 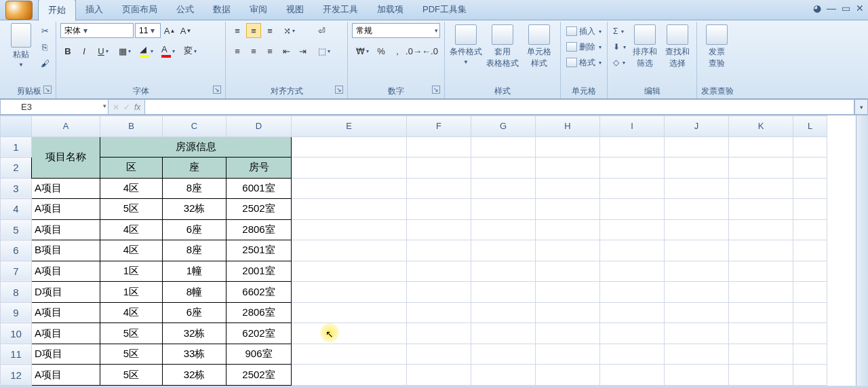 What do you see at coordinates (217, 90) in the screenshot?
I see `font-launcher: ↘` at bounding box center [217, 90].